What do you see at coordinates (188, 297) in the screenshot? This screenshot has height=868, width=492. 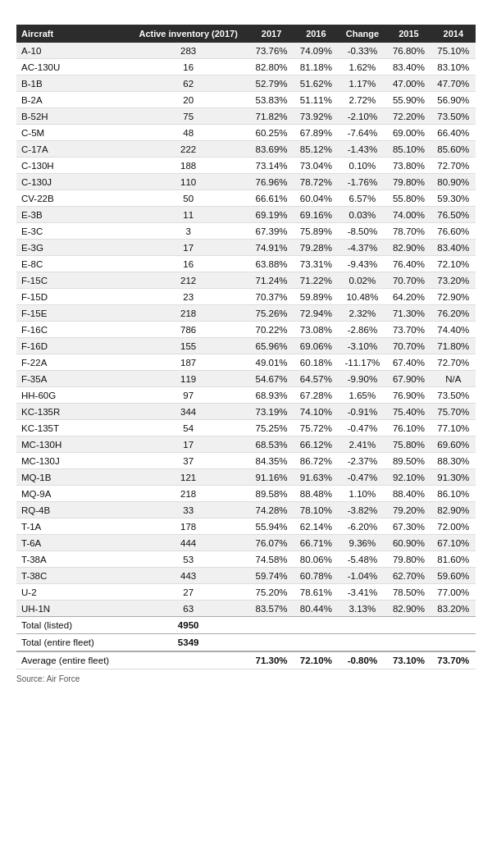 I see `cell-r15-c1: 23` at bounding box center [188, 297].